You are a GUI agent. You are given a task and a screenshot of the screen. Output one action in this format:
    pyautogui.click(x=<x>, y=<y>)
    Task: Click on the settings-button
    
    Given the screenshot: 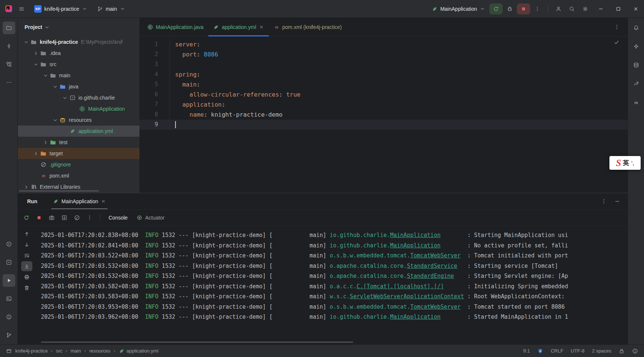 What is the action you would take?
    pyautogui.click(x=585, y=9)
    